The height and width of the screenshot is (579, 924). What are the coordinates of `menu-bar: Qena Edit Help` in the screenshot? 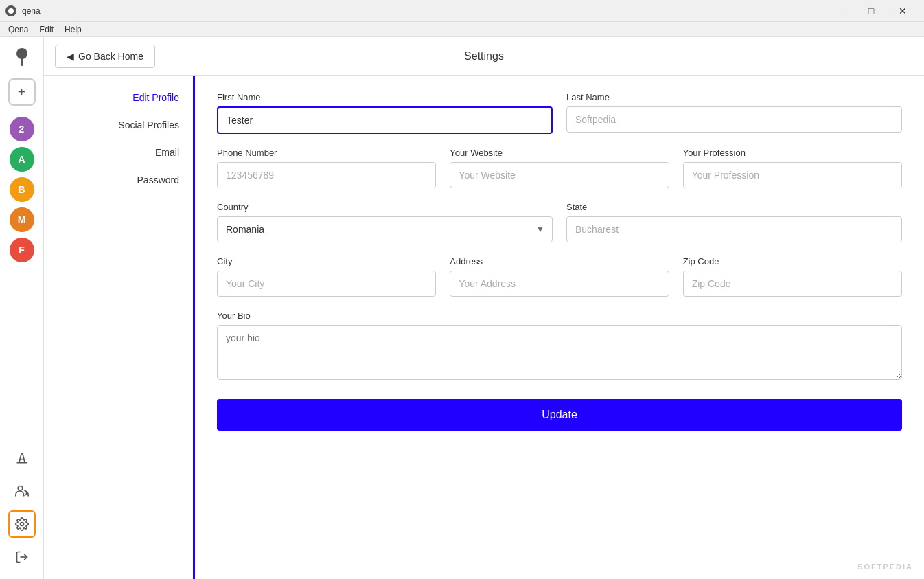 It's located at (462, 30).